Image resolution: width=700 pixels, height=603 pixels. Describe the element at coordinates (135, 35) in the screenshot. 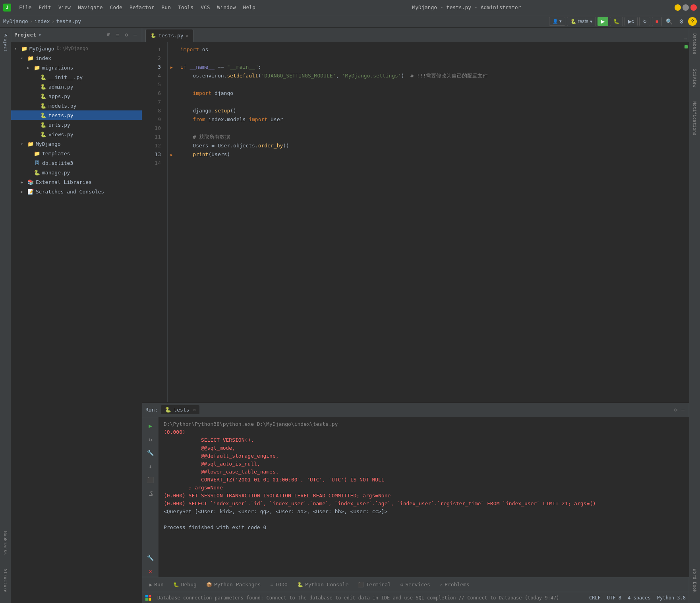

I see `panel-close-icon: —` at that location.